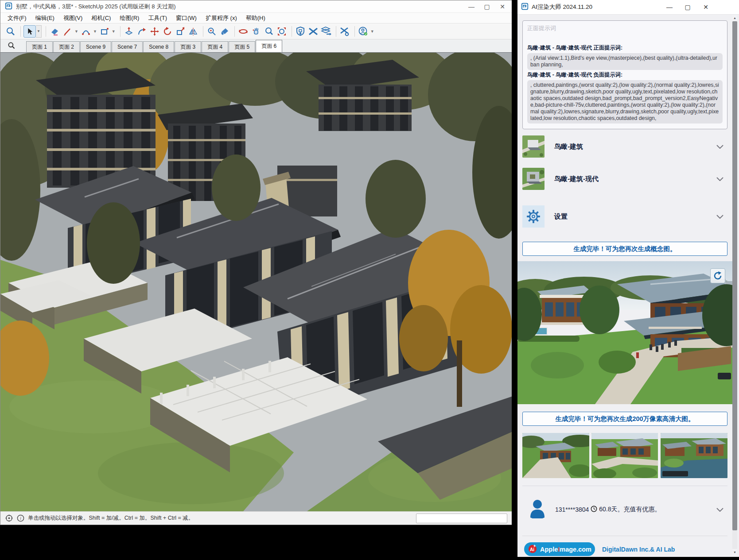  I want to click on appleimage-brand-link: Ai AppleImage.com, so click(560, 549).